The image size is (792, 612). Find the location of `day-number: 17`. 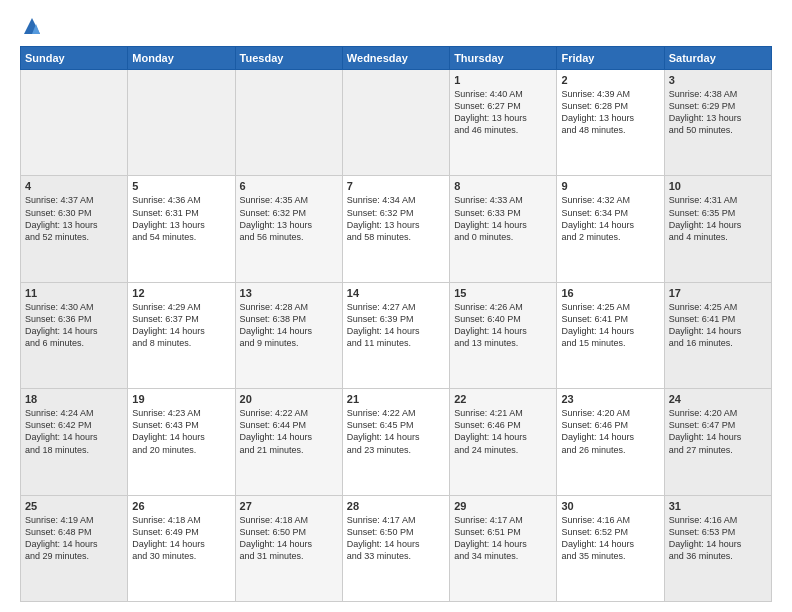

day-number: 17 is located at coordinates (718, 293).